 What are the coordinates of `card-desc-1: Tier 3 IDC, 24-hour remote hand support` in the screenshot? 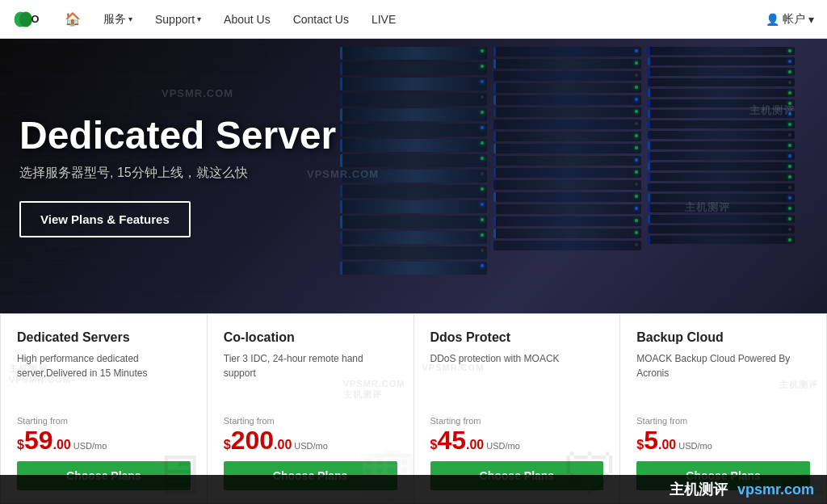 It's located at (310, 380).